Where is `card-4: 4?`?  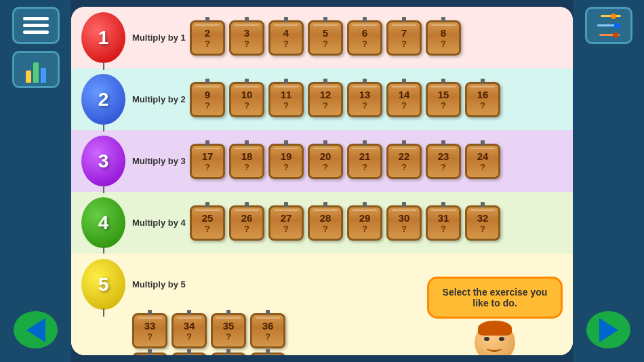 card-4: 4? is located at coordinates (286, 38).